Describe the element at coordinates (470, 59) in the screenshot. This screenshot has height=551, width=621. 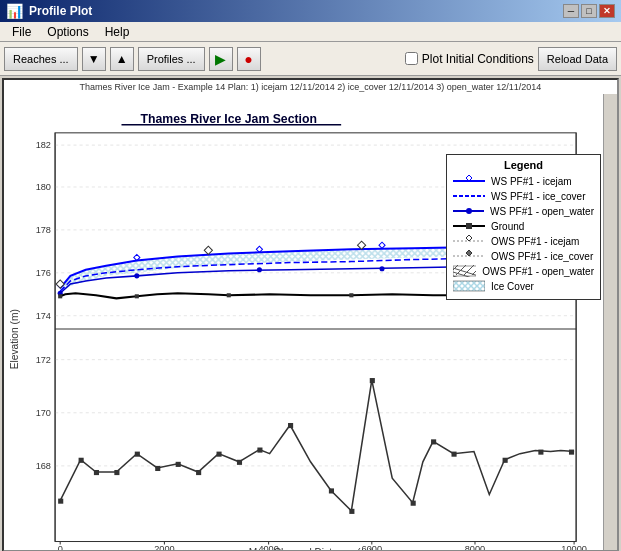
I see `plot-initial-conditions-group: Plot Initial Conditions` at that location.